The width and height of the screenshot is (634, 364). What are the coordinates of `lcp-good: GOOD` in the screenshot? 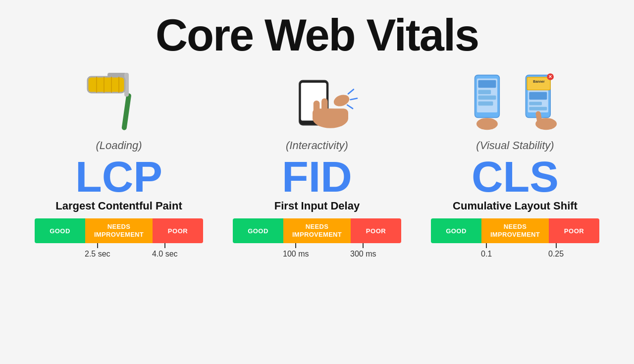 It's located at (60, 231).